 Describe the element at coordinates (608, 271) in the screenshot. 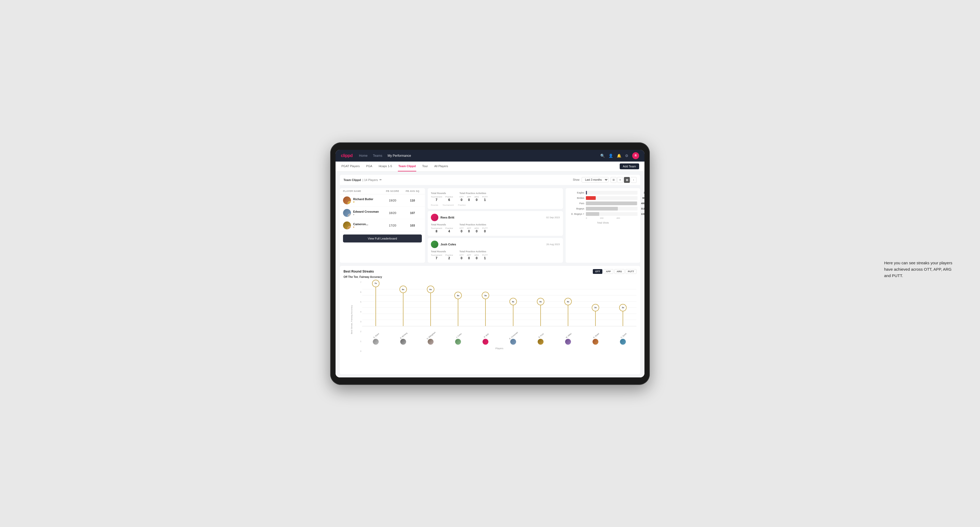

I see `filter-app: APP` at that location.